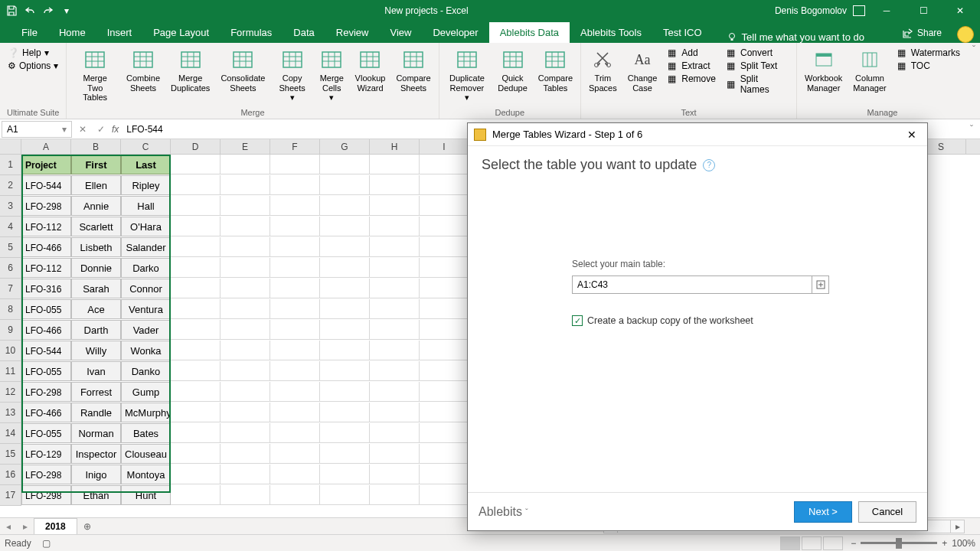  Describe the element at coordinates (303, 32) in the screenshot. I see `tab-data: Data` at that location.